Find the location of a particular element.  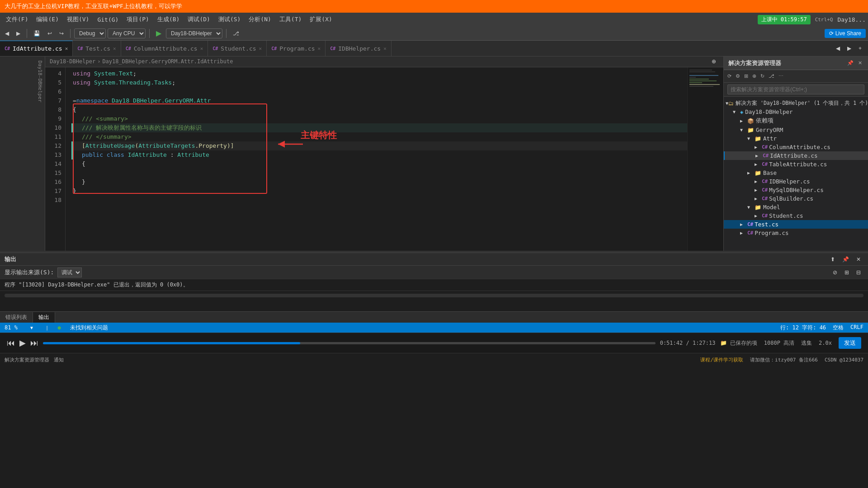

play-btn: ▶ is located at coordinates (23, 343).